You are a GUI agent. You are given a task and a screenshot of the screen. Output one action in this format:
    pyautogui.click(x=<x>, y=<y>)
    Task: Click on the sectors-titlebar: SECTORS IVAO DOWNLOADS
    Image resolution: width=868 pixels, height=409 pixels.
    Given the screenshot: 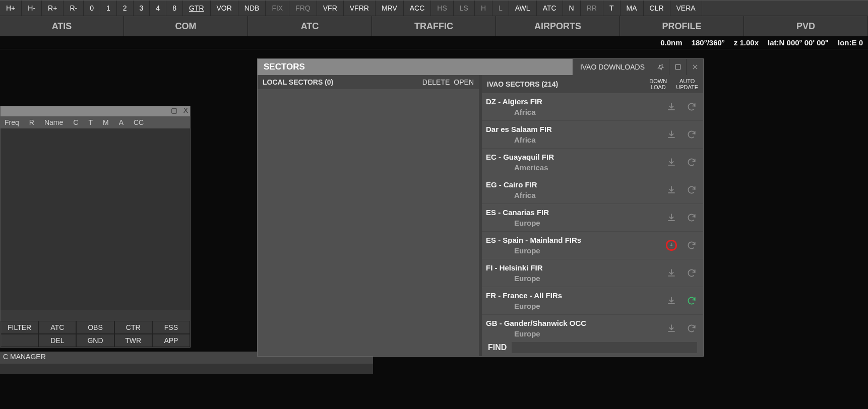 What is the action you would take?
    pyautogui.click(x=480, y=67)
    